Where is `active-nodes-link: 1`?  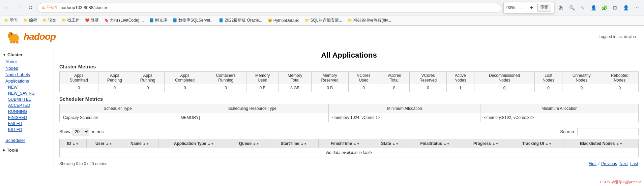
active-nodes-link: 1 is located at coordinates (461, 88).